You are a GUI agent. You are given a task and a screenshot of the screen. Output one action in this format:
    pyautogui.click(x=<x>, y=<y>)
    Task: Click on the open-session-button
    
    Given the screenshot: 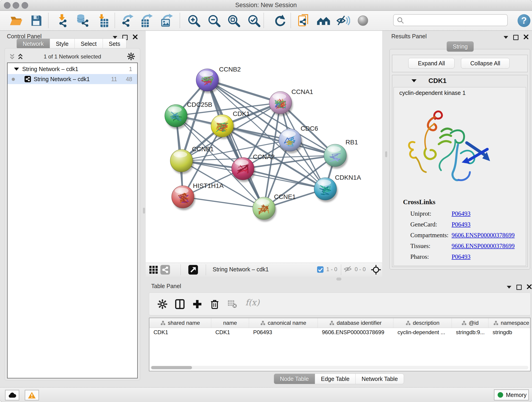 What is the action you would take?
    pyautogui.click(x=16, y=21)
    